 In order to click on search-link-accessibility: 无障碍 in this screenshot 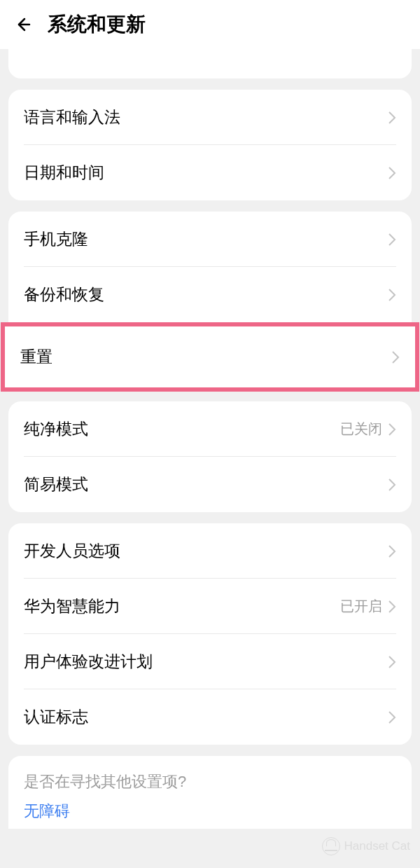, I will do `click(210, 811)`.